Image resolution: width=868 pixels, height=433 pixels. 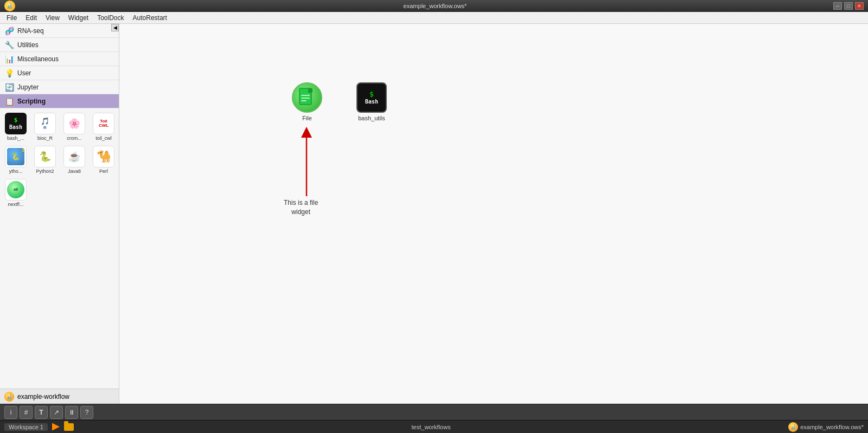 What do you see at coordinates (45, 160) in the screenshot?
I see `widget-python2: 🐍 Python2` at bounding box center [45, 160].